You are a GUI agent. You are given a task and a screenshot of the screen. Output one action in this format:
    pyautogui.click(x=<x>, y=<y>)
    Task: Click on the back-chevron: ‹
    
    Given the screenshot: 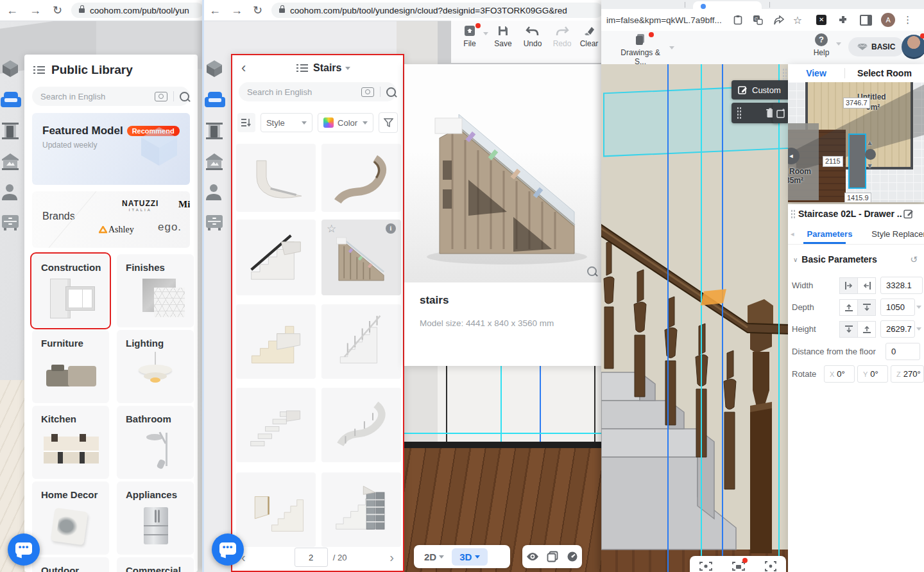 What is the action you would take?
    pyautogui.click(x=244, y=68)
    